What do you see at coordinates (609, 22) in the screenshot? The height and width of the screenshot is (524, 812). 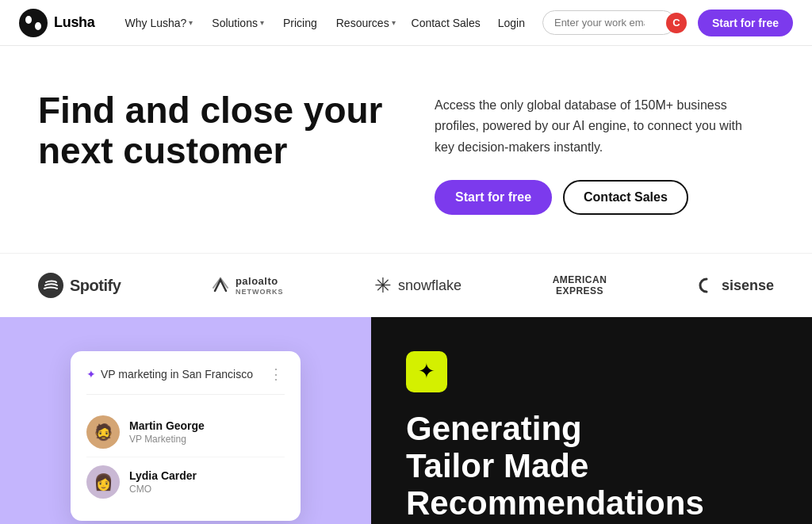 I see `email-input-wrapper: C` at bounding box center [609, 22].